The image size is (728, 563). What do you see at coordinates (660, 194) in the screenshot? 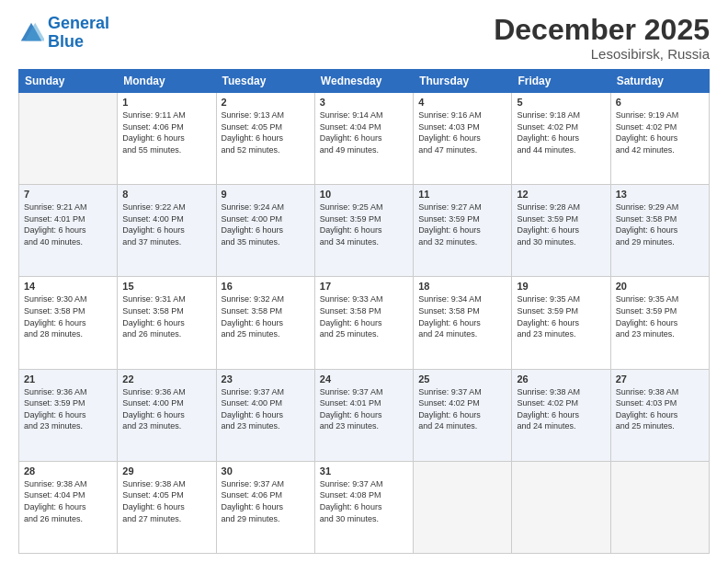
I see `day-number: 13` at bounding box center [660, 194].